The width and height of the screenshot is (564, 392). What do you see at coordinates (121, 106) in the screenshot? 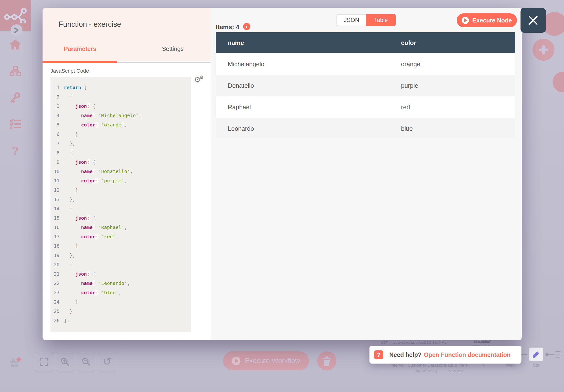
I see `code-line: 3 json: {` at bounding box center [121, 106].